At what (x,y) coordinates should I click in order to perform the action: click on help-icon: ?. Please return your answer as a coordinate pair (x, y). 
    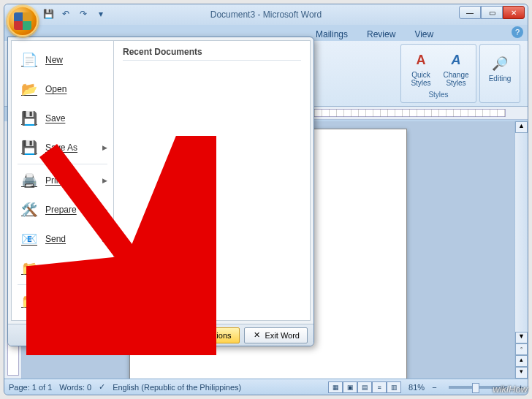
    Looking at the image, I should click on (517, 32).